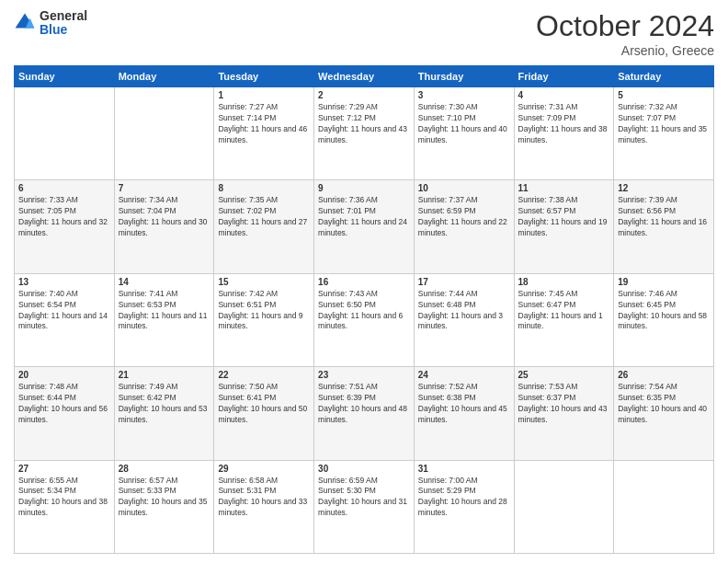  I want to click on day-number: 13, so click(64, 282).